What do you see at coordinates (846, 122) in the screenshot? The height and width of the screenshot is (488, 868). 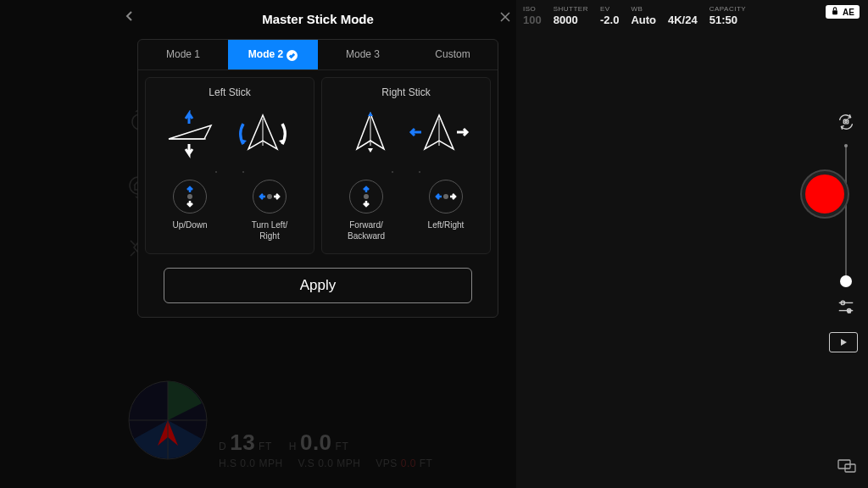 I see `camera-switch-icon` at bounding box center [846, 122].